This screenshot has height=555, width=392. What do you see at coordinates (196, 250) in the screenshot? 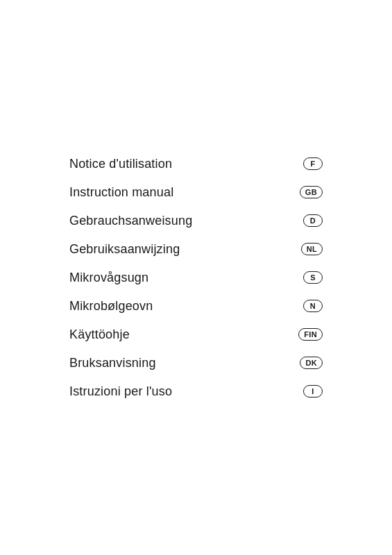
I see `menu-item: GebruiksaanwijzingNL` at bounding box center [196, 250].